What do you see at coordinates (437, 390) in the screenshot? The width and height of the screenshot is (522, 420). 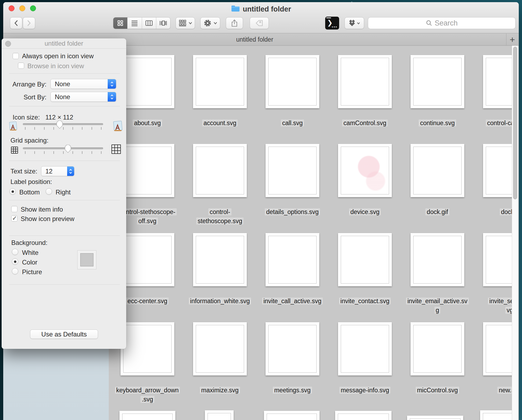 I see `file-label: micControl.svg` at bounding box center [437, 390].